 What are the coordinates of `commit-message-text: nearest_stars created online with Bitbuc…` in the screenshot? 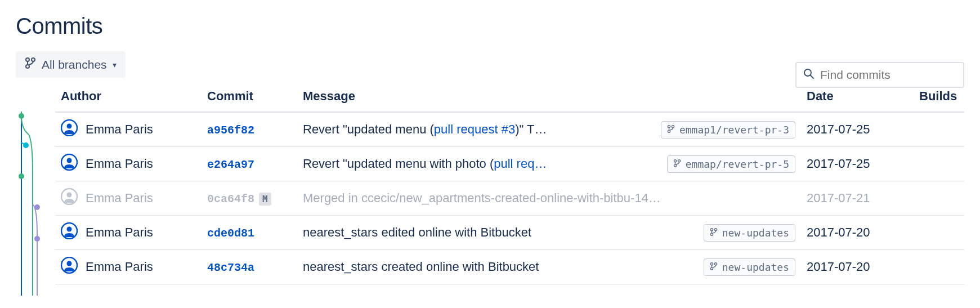 It's located at (421, 267).